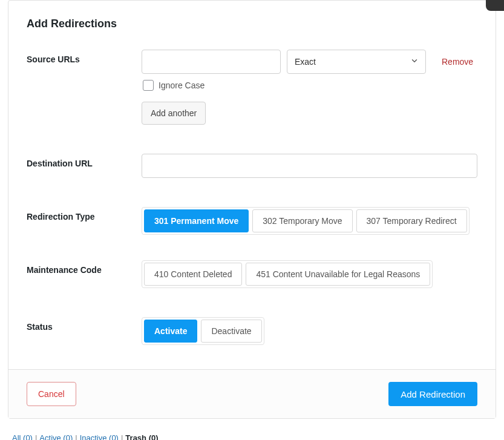 Image resolution: width=504 pixels, height=440 pixels. Describe the element at coordinates (196, 221) in the screenshot. I see `redirection-type-option-0: 301 Permanent Move` at that location.